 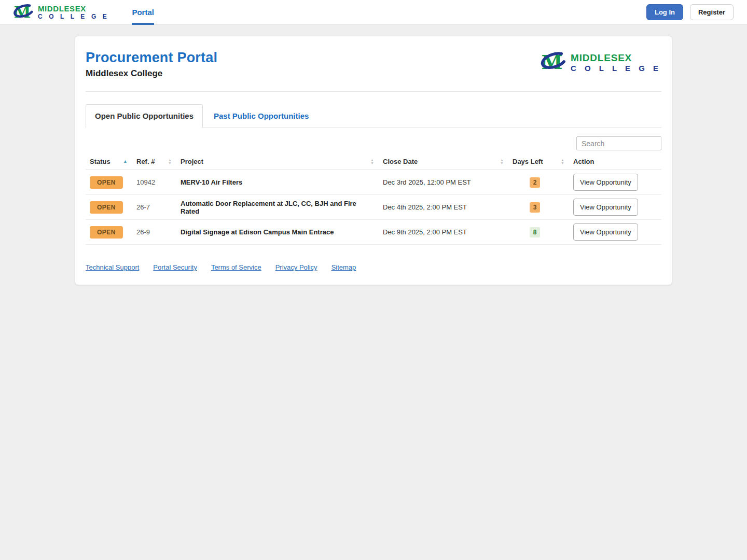 I want to click on header-divider, so click(x=374, y=91).